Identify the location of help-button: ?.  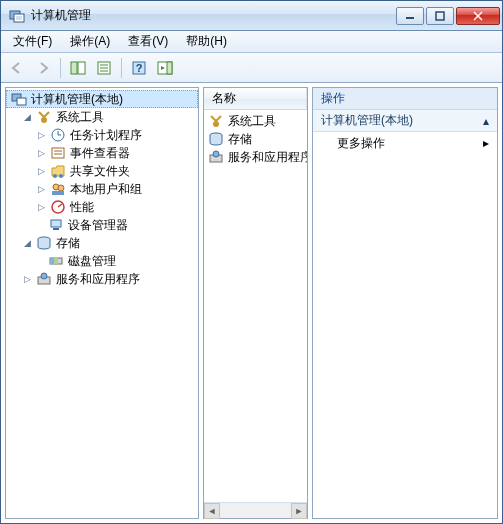
(139, 68).